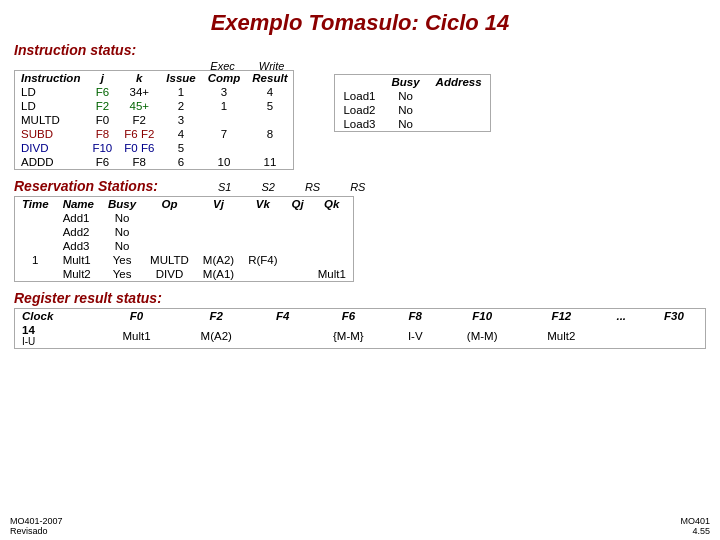 The image size is (720, 540). I want to click on instr-k-combined: F0 F6, so click(139, 148).